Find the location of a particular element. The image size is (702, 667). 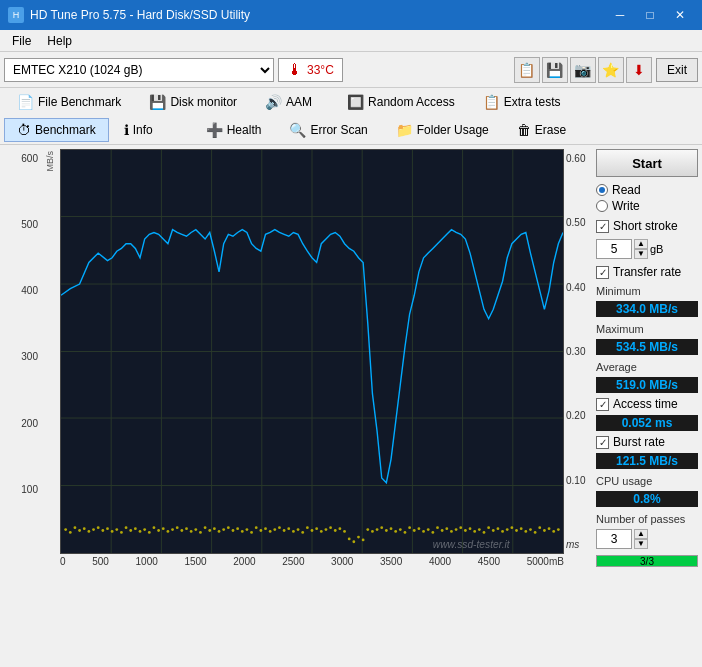

start-button: Start is located at coordinates (647, 163).